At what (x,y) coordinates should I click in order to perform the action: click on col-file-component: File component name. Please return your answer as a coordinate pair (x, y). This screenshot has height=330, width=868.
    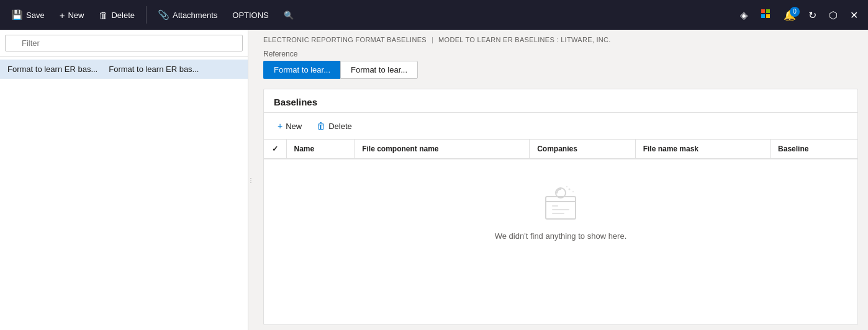
    Looking at the image, I should click on (442, 149).